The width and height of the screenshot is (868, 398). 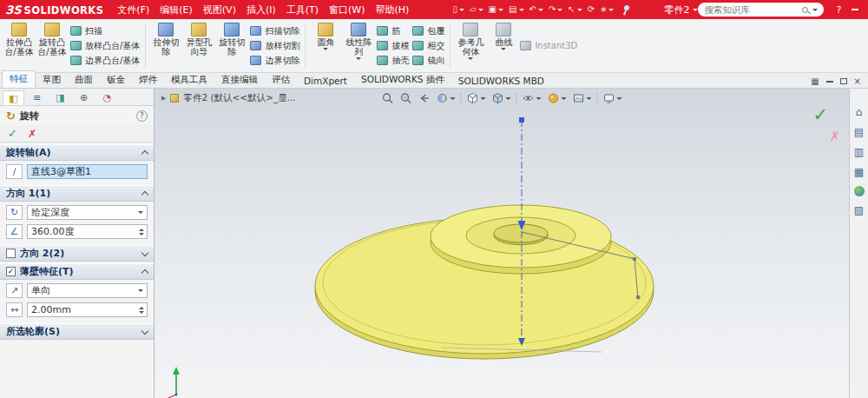 What do you see at coordinates (835, 136) in the screenshot?
I see `confirm-cancel-icon: ✗` at bounding box center [835, 136].